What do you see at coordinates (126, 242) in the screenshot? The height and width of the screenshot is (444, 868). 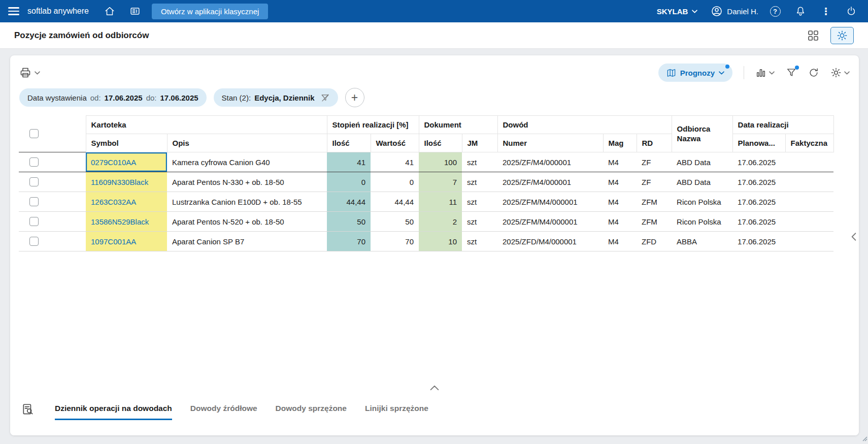 I see `symbol-cell: 1097C001AA` at bounding box center [126, 242].